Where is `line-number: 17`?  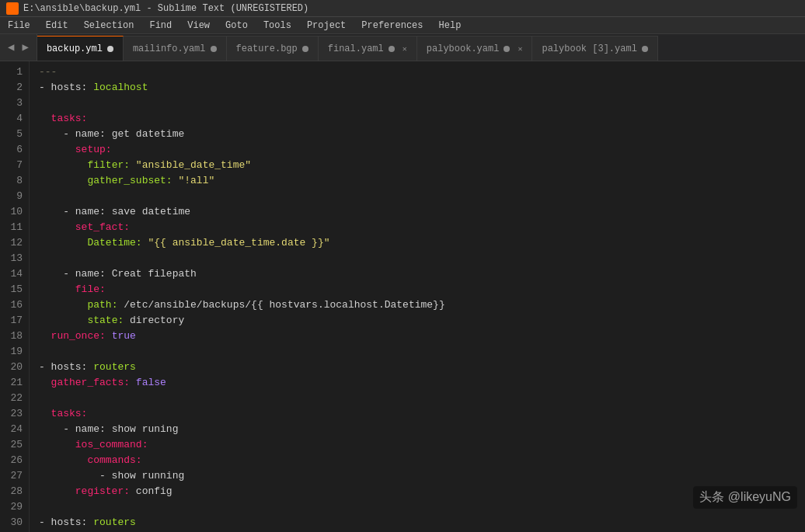 line-number: 17 is located at coordinates (14, 321).